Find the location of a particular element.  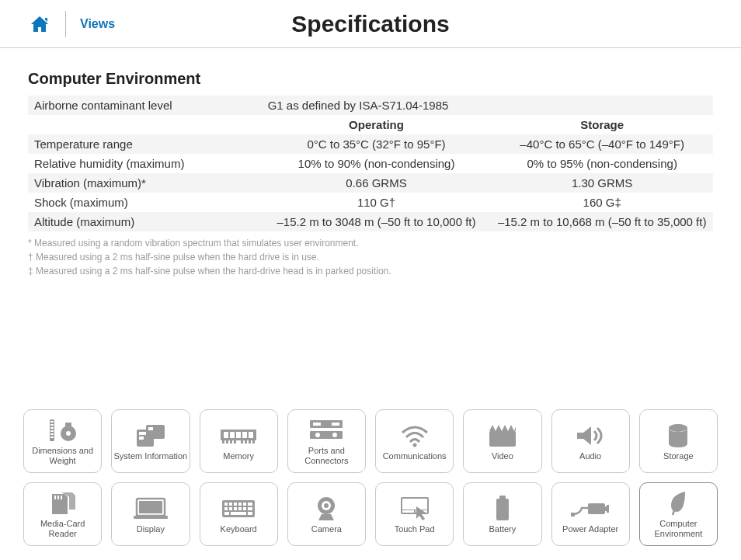

cell-storage: 1.30 GRMS is located at coordinates (602, 183).